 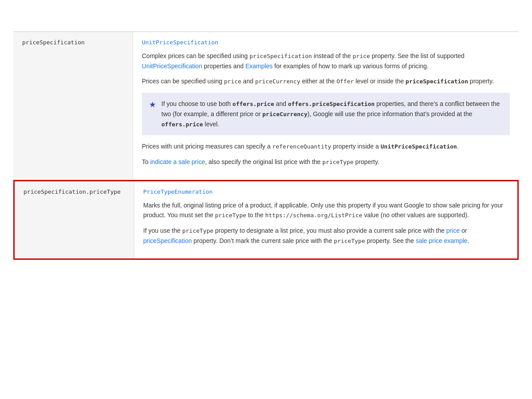 I want to click on inline-link: indicate a sale price, so click(x=178, y=162).